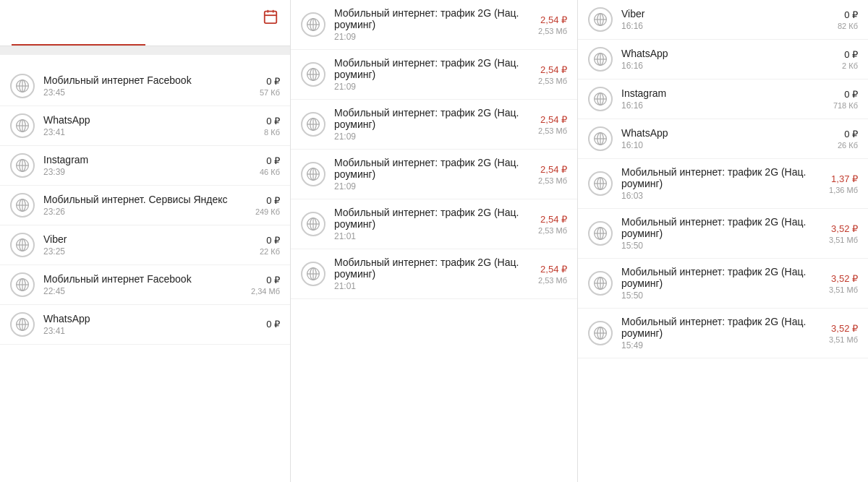 This screenshot has width=868, height=482. Describe the element at coordinates (732, 59) in the screenshot. I see `item-info: WhatsApp 16:16` at that location.